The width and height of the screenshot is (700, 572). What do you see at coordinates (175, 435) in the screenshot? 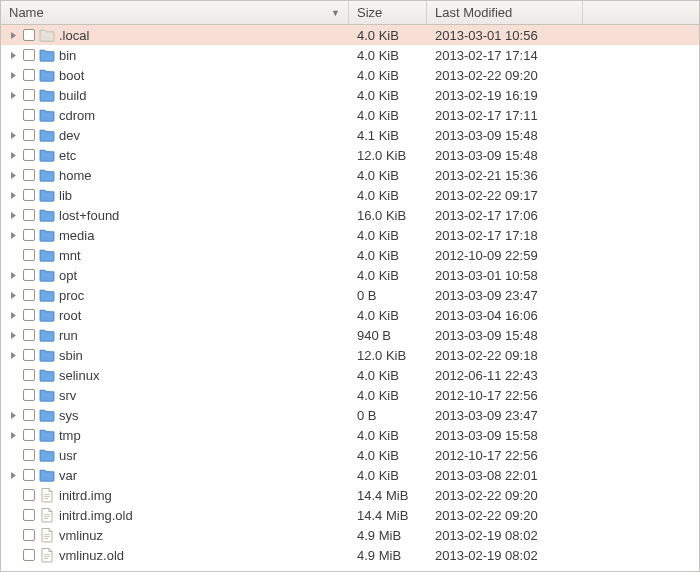
I see `cell-name: tmp` at bounding box center [175, 435].